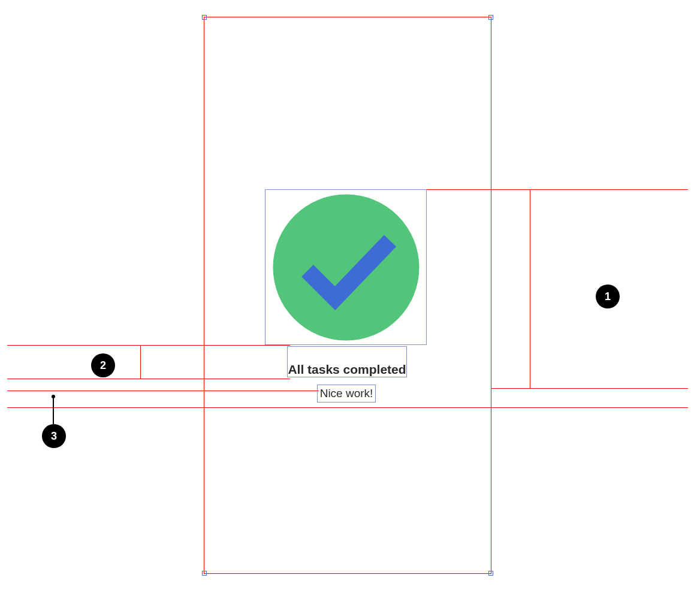  Describe the element at coordinates (346, 267) in the screenshot. I see `success-icon-container` at that location.